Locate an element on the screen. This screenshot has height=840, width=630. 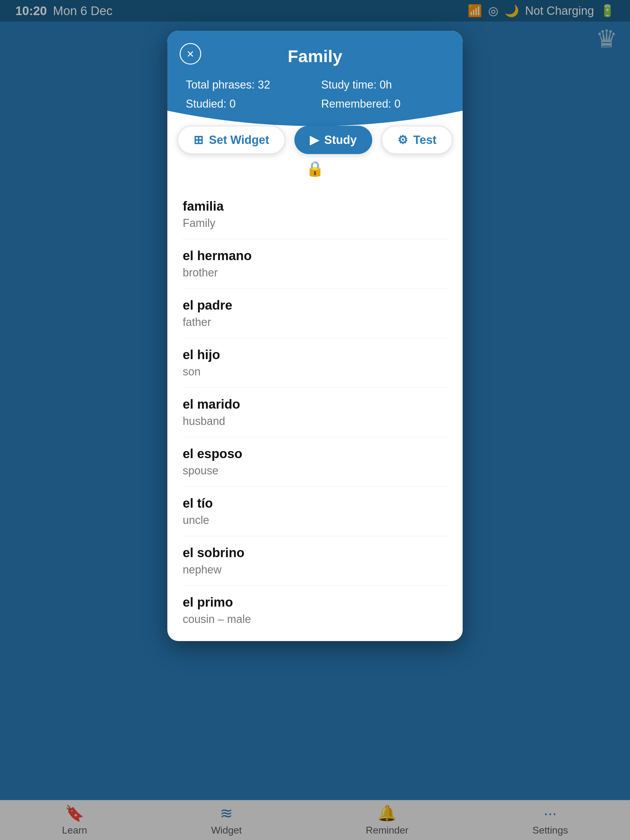
list-item: el maridohusband is located at coordinates (315, 412).